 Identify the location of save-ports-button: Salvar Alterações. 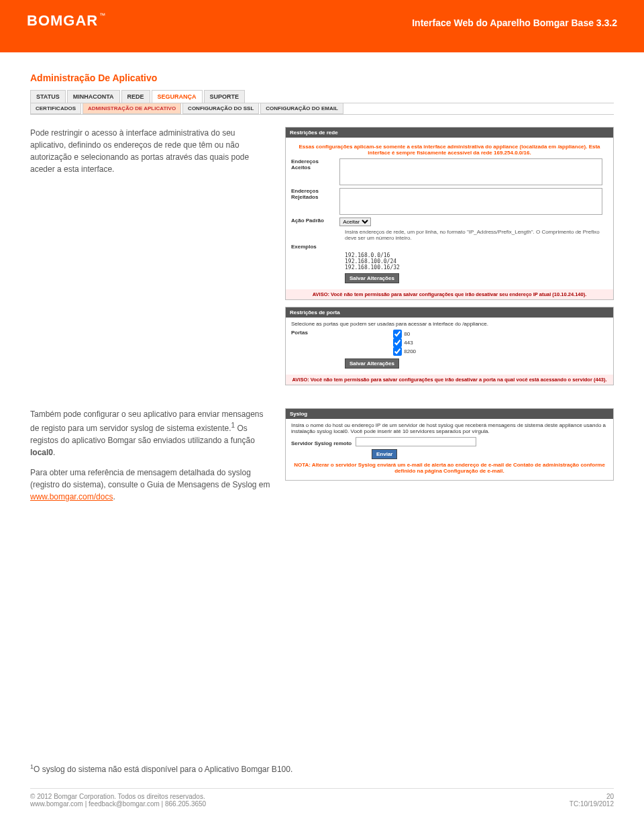
(372, 364).